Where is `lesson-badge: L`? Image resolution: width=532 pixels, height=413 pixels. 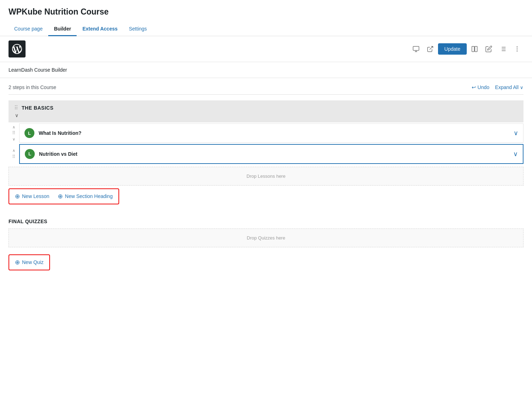 lesson-badge: L is located at coordinates (29, 133).